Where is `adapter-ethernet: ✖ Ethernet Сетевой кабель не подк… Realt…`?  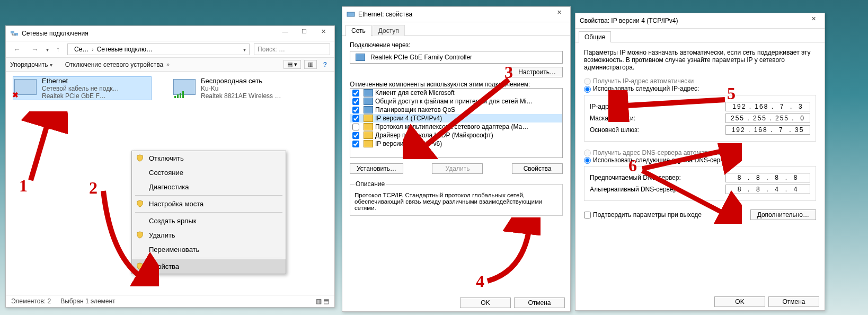 adapter-ethernet: ✖ Ethernet Сетевой кабель не подк… Realt… is located at coordinates (82, 88).